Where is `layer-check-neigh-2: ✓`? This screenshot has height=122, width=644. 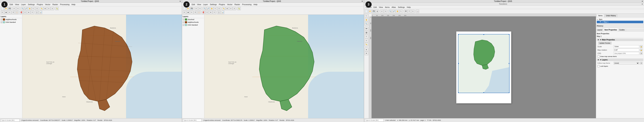 layer-check-neigh-2: ✓ is located at coordinates (184, 22).